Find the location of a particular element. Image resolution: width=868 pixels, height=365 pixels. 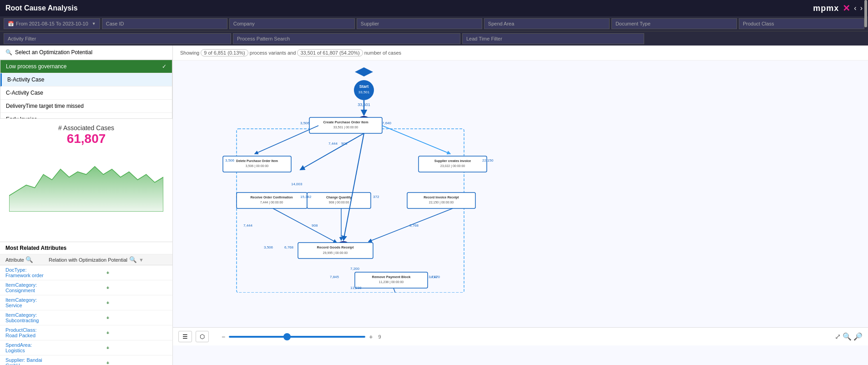

svg-text: Record Invoice Receipt is located at coordinates (441, 198).